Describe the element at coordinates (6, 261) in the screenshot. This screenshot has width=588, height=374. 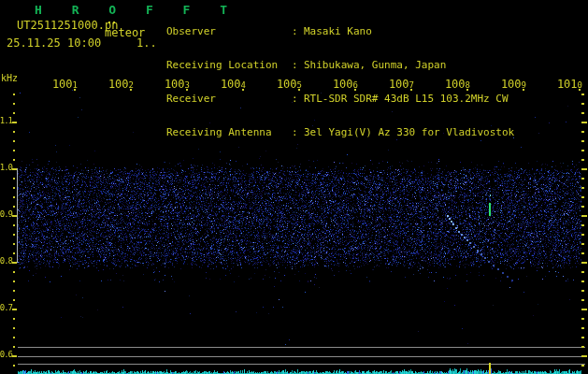
I see `freq-tick-label-0-8: 0.8` at that location.